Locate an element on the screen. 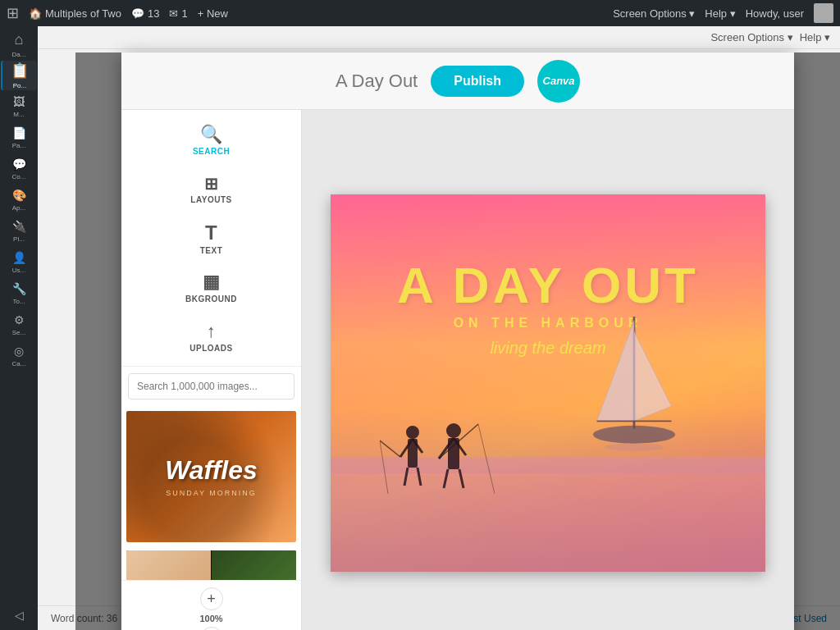 This screenshot has height=630, width=840. sidebar-item-dashboard: ⌂ Da... is located at coordinates (19, 44).